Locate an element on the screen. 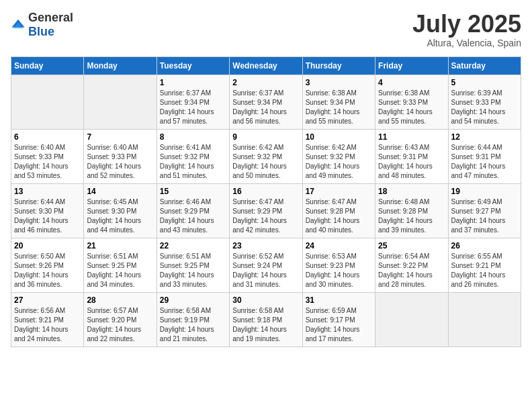  calendar-cell: 11Sunrise: 6:43 AMSunset: 9:31 PMDayligh… is located at coordinates (412, 156).